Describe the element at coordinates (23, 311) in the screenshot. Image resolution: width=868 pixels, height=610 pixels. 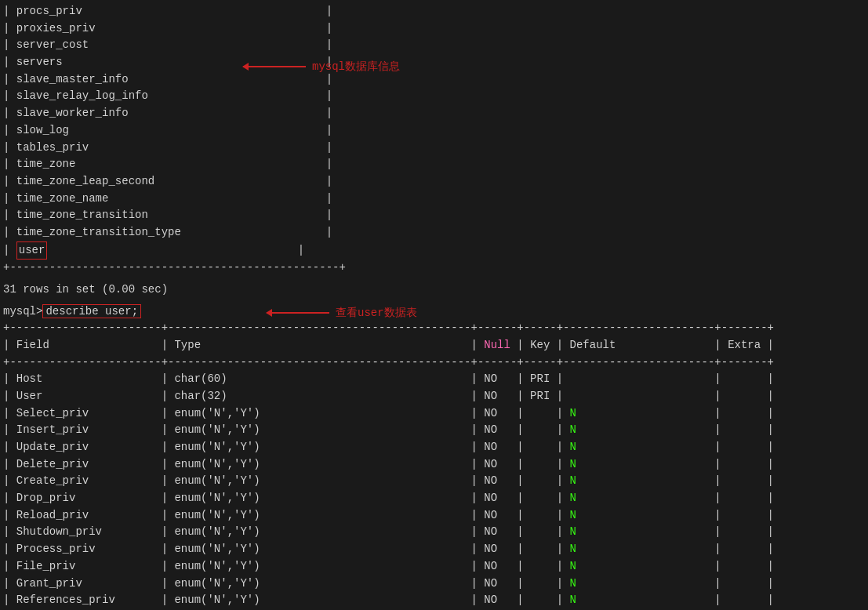
I see `prompt: mysql>` at that location.